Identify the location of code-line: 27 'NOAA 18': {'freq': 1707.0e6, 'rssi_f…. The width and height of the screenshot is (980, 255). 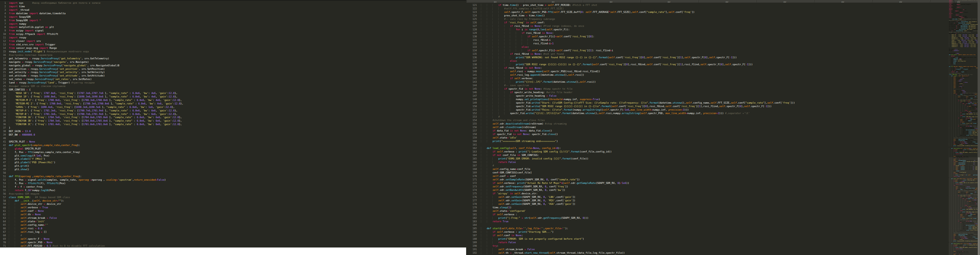
(233, 93).